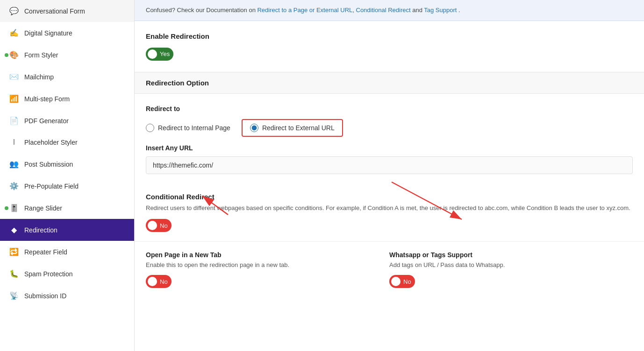 The width and height of the screenshot is (644, 351). Describe the element at coordinates (254, 128) in the screenshot. I see `radio-external-input` at that location.